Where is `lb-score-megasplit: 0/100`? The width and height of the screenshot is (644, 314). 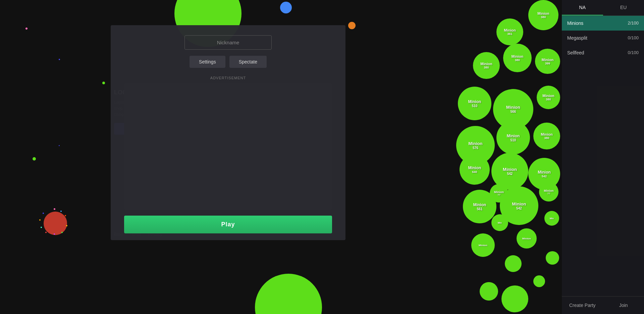
lb-score-megasplit: 0/100 is located at coordinates (633, 38).